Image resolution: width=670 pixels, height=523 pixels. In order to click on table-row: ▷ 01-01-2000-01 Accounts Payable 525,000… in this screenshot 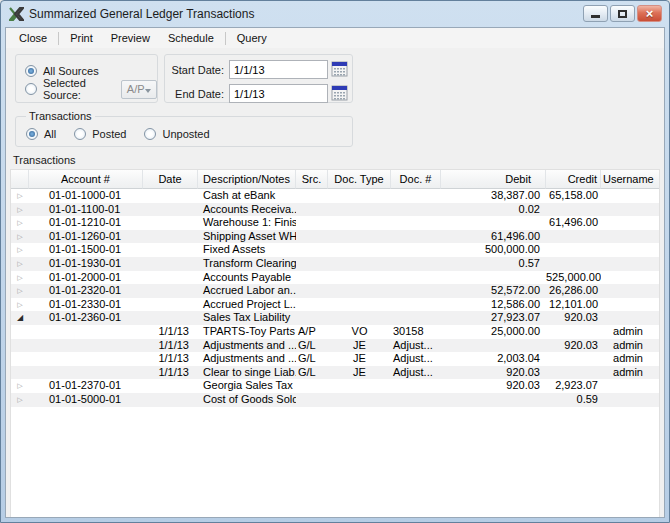, I will do `click(335, 278)`.